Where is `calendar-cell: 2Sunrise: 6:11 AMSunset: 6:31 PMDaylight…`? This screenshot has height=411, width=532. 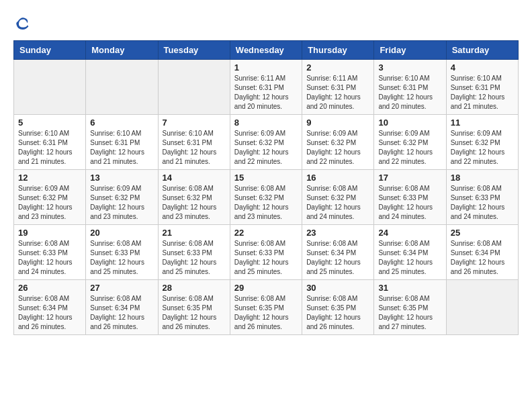 calendar-cell: 2Sunrise: 6:11 AMSunset: 6:31 PMDaylight… is located at coordinates (339, 87).